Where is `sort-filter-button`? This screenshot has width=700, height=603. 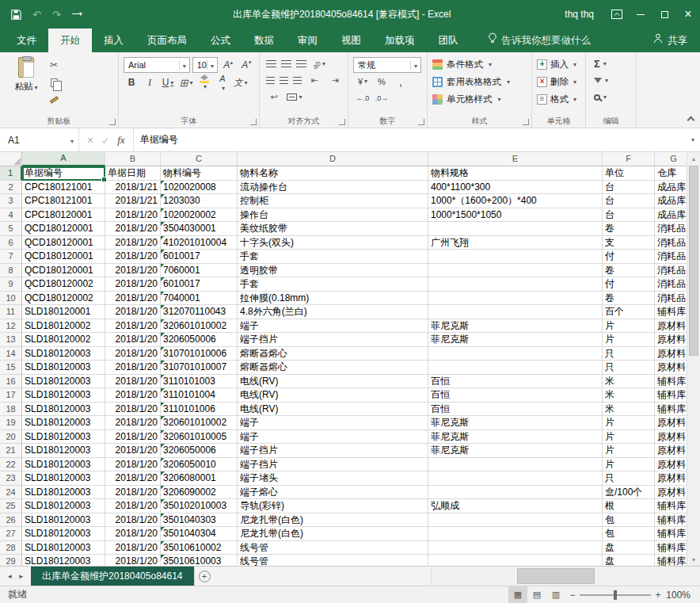 sort-filter-button is located at coordinates (611, 81).